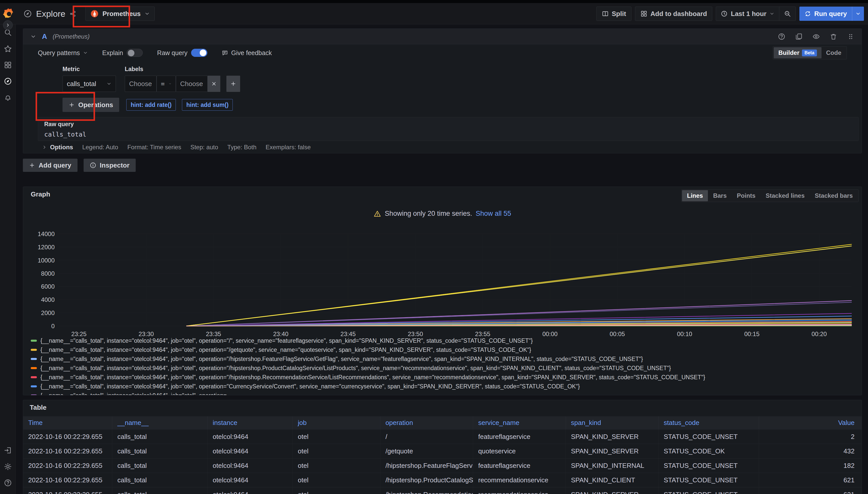 This screenshot has width=868, height=494. Describe the element at coordinates (748, 14) in the screenshot. I see `time-range-picker: Last 1 hour` at that location.